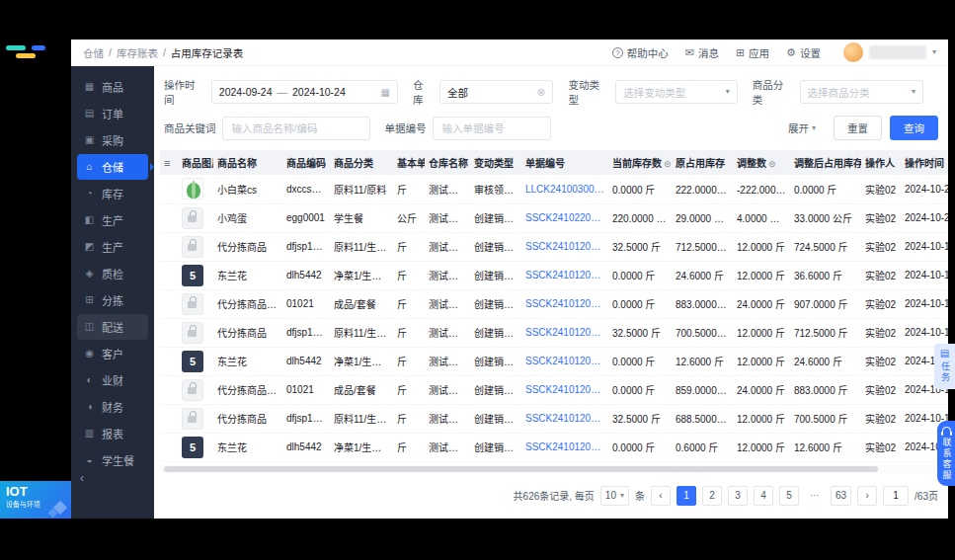 This screenshot has height=560, width=955. I want to click on sidebar-item-goods: ▦商品, so click(113, 87).